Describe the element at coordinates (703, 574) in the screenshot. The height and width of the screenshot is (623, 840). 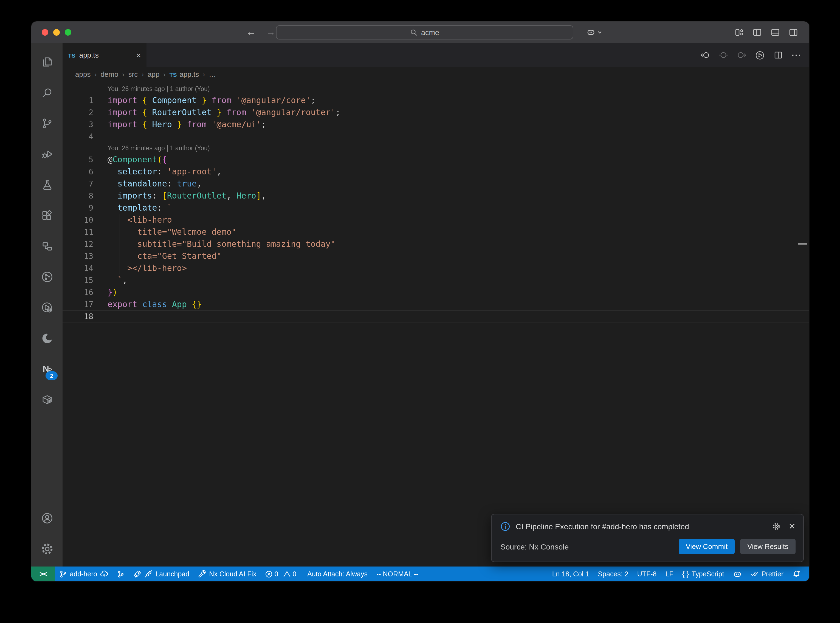
I see `status-language-mode: { }TypeScript` at that location.